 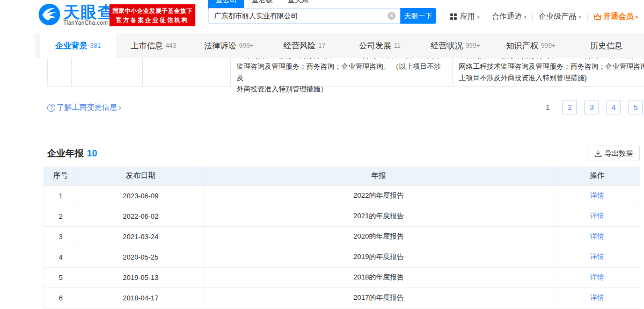 I want to click on cell-no: 3, so click(x=61, y=236).